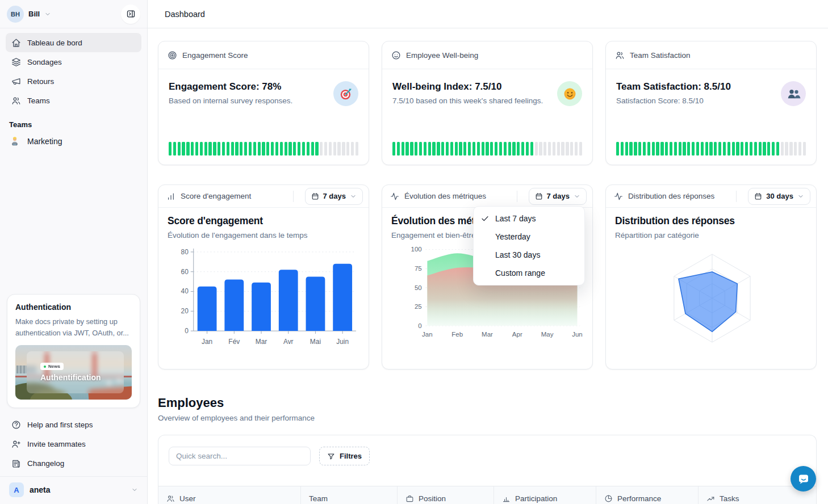  I want to click on filters-button: Filtres, so click(344, 456).